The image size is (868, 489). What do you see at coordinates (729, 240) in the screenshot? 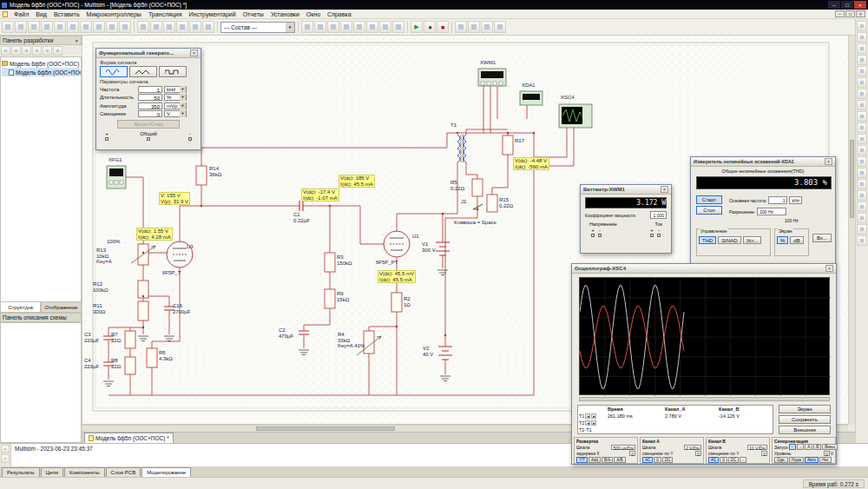
I see `sinad-mode-button: SINAD` at bounding box center [729, 240].